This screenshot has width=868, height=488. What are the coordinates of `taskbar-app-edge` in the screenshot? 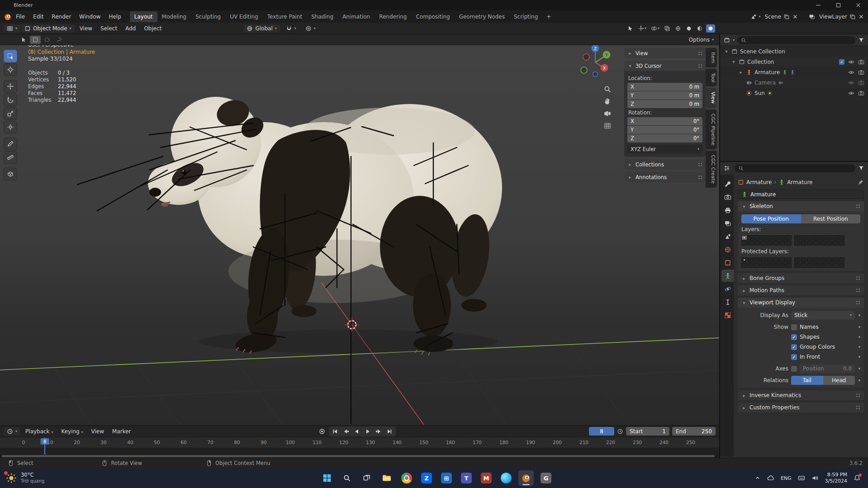 It's located at (506, 478).